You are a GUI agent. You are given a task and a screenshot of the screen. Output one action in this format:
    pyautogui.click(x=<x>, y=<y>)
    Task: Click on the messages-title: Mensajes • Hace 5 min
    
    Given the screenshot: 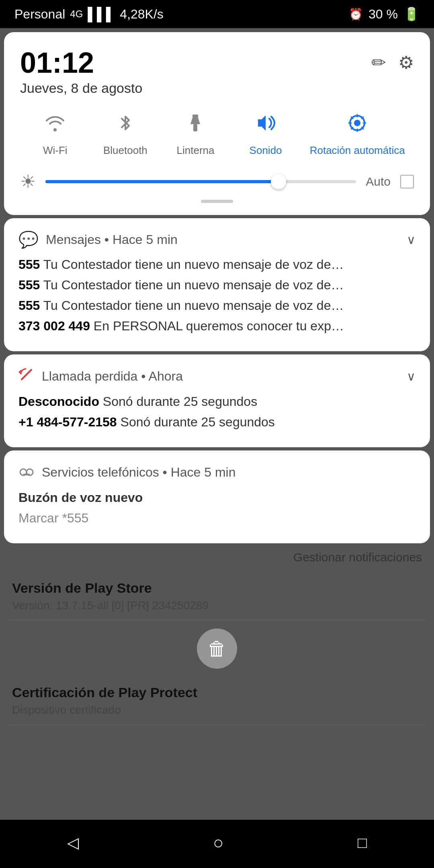 What is the action you would take?
    pyautogui.click(x=223, y=240)
    